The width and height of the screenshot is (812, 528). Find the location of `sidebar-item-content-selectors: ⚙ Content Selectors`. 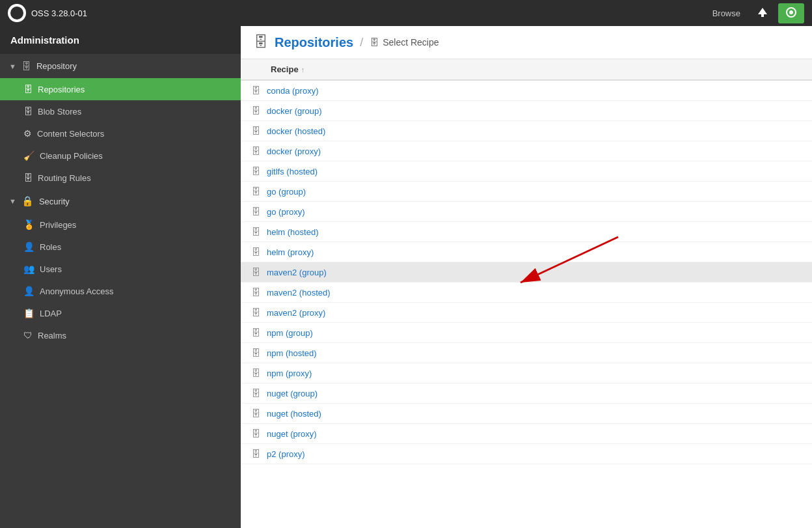

sidebar-item-content-selectors: ⚙ Content Selectors is located at coordinates (120, 133).